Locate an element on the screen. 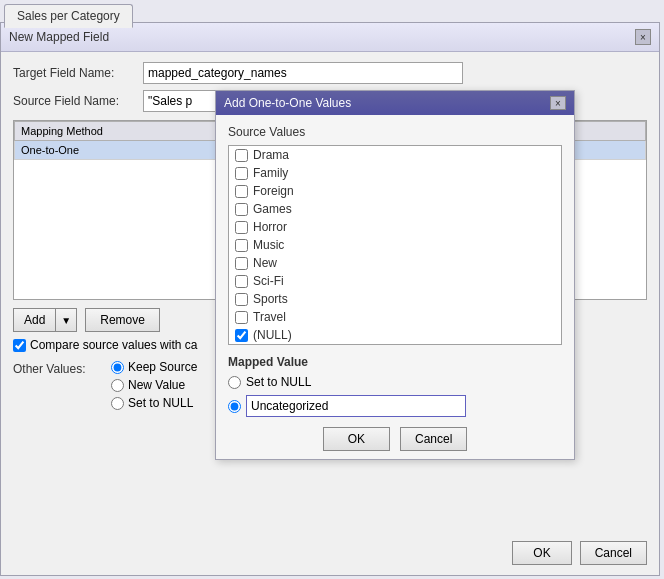 This screenshot has height=579, width=664. remove-button: Remove is located at coordinates (122, 320).